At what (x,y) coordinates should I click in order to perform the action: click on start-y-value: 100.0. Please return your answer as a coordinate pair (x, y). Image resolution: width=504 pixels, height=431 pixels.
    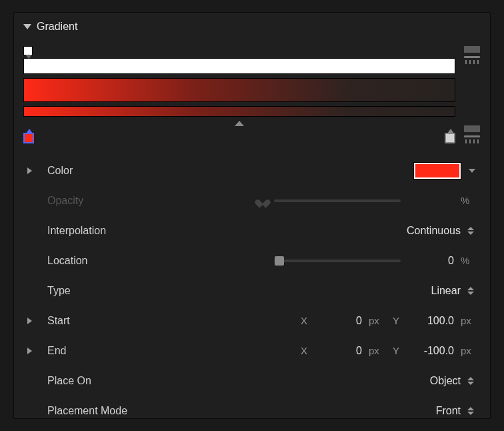
    Looking at the image, I should click on (431, 321).